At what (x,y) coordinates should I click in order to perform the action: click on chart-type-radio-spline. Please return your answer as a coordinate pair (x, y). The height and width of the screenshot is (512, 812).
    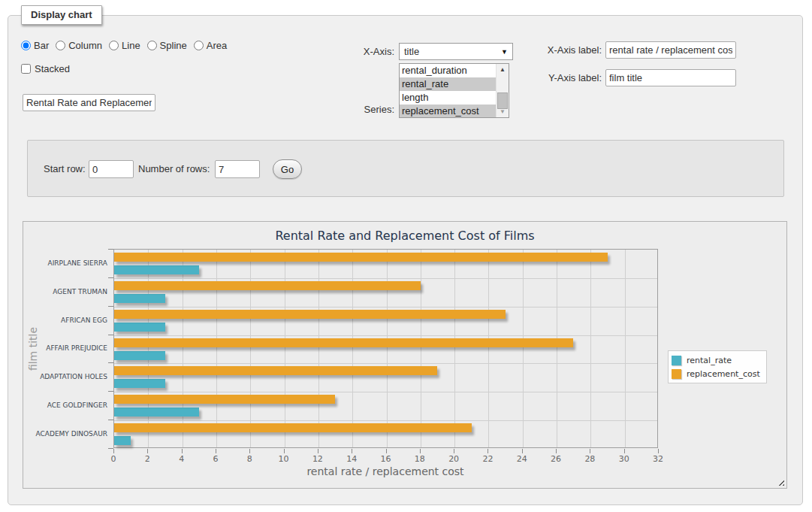
    Looking at the image, I should click on (152, 45).